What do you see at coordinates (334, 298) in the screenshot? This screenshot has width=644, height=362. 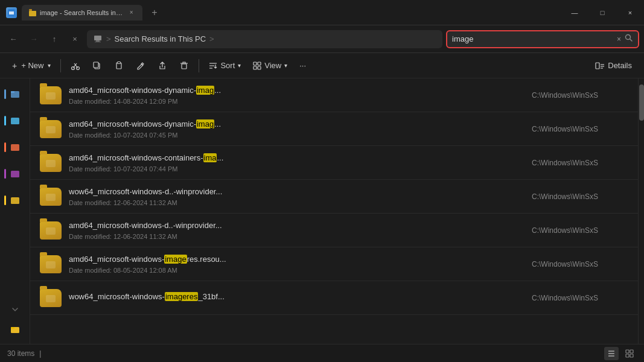 I see `table-row: wow64_microsoft-windows-imageres_31bf...…` at bounding box center [334, 298].